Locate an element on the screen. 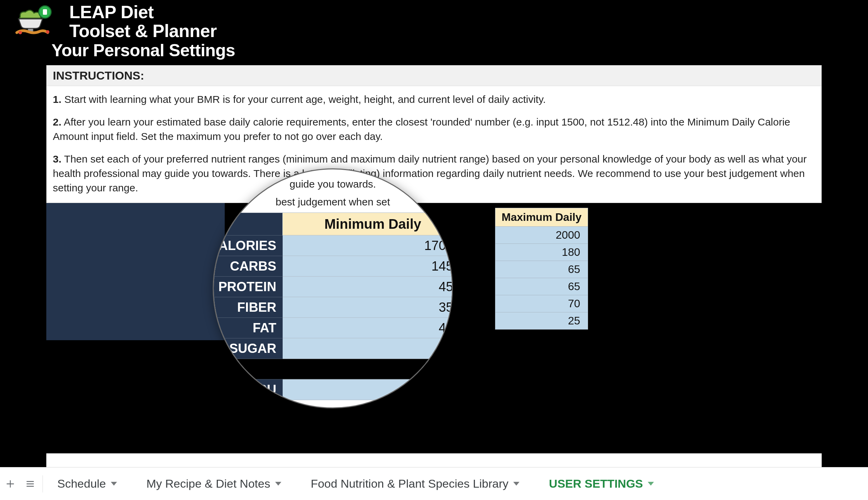 The width and height of the screenshot is (868, 500). max-daily-header: Maximum Daily is located at coordinates (542, 217).